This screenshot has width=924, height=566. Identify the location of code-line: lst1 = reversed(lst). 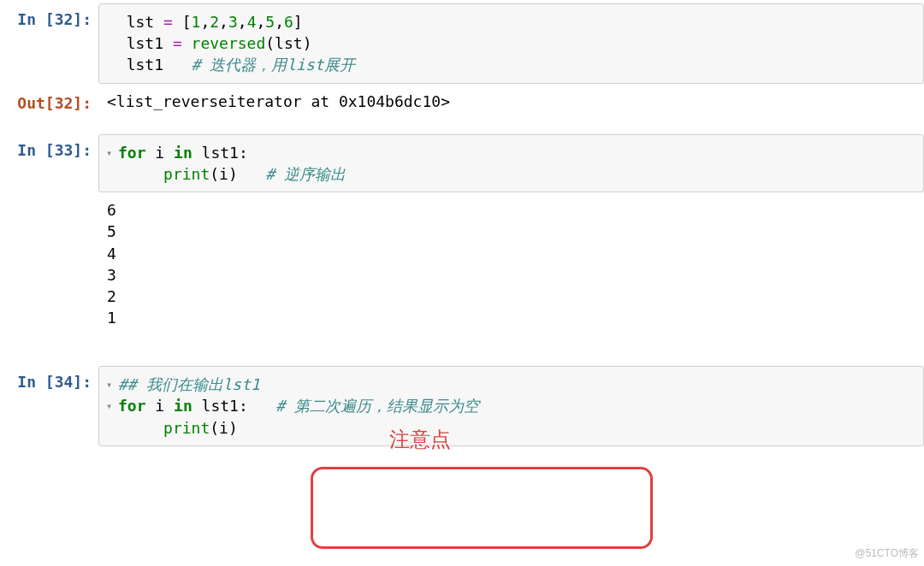
(512, 43).